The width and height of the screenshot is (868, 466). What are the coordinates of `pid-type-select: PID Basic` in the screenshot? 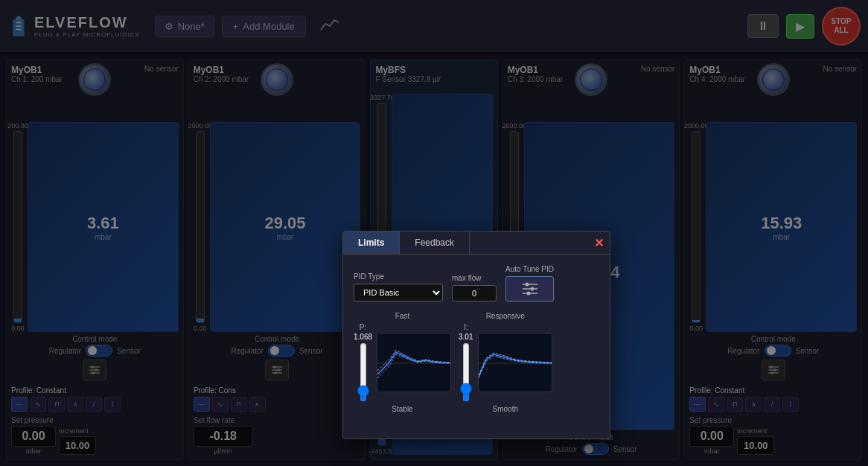 It's located at (398, 293).